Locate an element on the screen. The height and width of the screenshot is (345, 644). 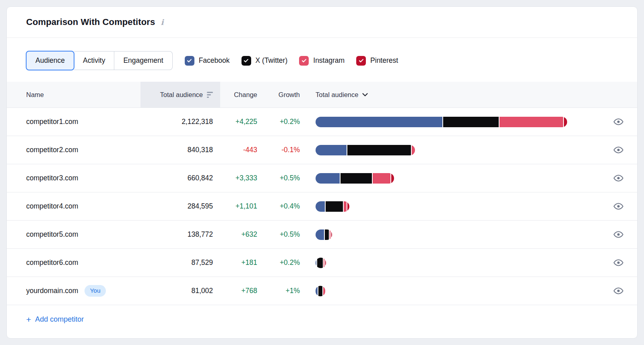
tab-activity: Activity is located at coordinates (94, 60).